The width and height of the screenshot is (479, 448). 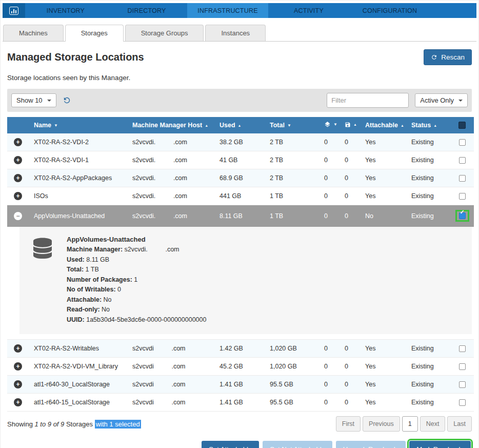 I want to click on table-header-row: Name▼ Machine Manager Host▲ Used▲ Total▼…, so click(x=241, y=125).